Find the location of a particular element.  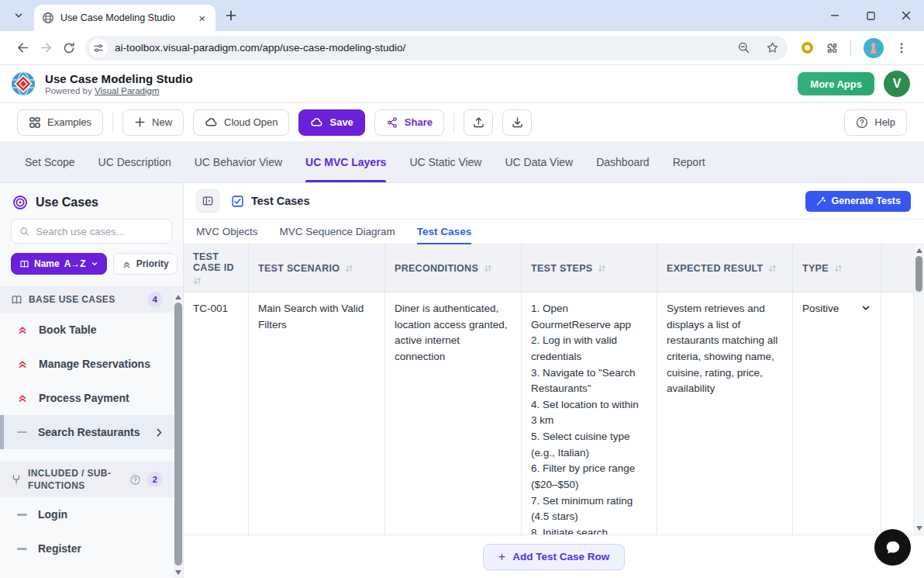

new-tab-button is located at coordinates (231, 16).